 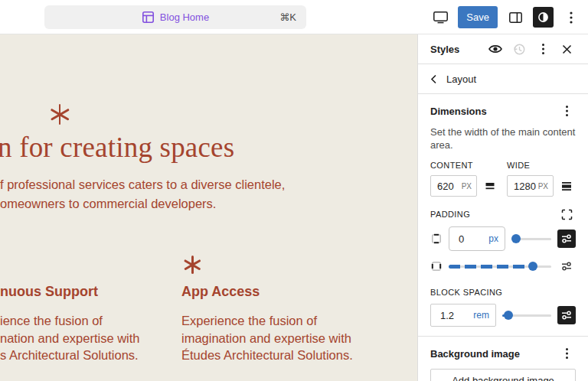 What do you see at coordinates (567, 186) in the screenshot?
I see `wide-width-preset-button` at bounding box center [567, 186].